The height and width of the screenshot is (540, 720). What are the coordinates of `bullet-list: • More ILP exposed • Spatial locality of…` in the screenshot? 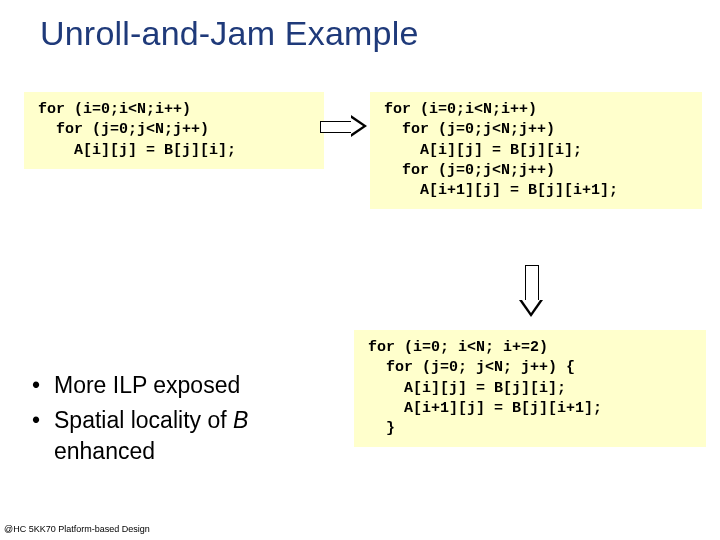 It's located at (187, 420).